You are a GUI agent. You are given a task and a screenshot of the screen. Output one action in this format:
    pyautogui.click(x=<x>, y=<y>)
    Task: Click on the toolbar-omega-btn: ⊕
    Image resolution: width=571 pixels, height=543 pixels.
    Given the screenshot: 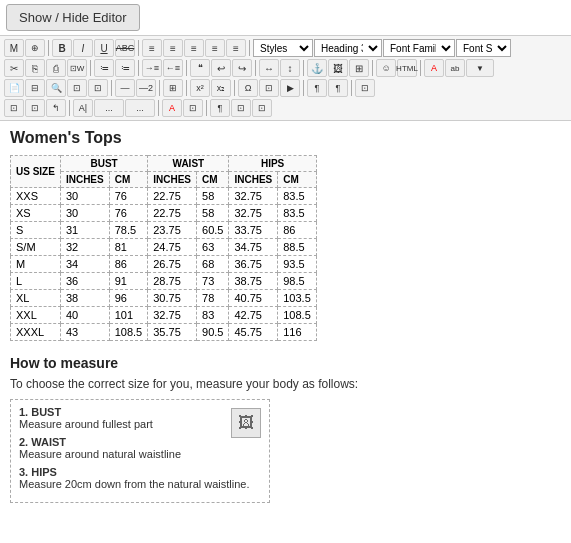 What is the action you would take?
    pyautogui.click(x=35, y=48)
    